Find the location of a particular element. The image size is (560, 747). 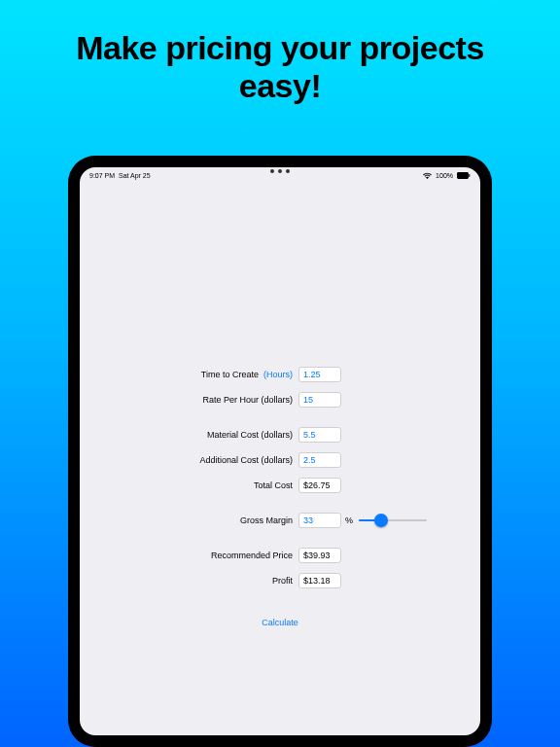

input-additional-cost: 2.5 is located at coordinates (320, 460).